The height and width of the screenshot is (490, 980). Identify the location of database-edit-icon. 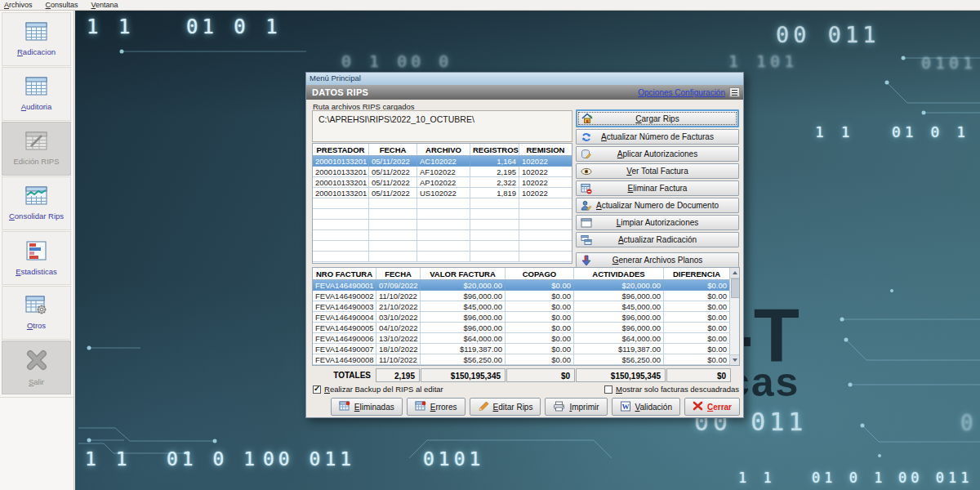
(586, 155).